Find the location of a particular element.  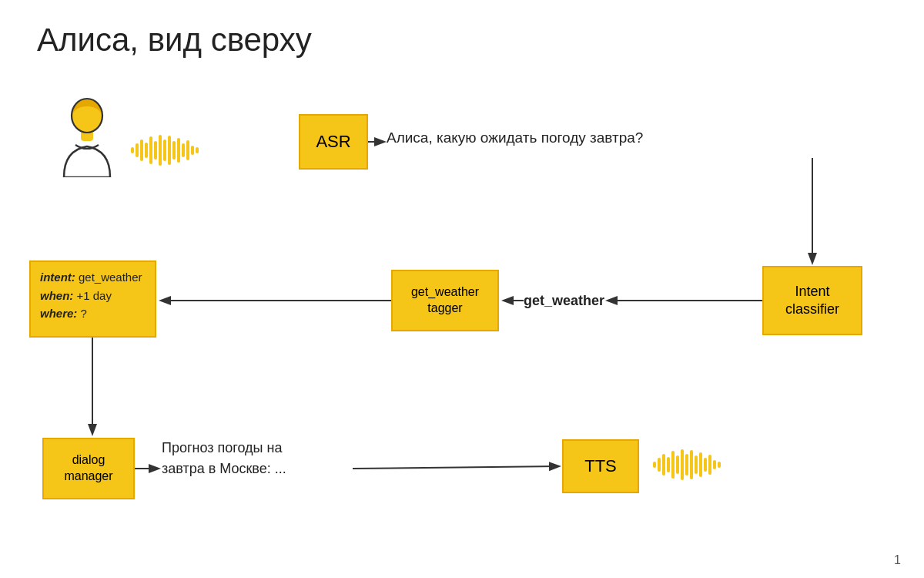

tagger-box: get_weather tagger is located at coordinates (445, 301).